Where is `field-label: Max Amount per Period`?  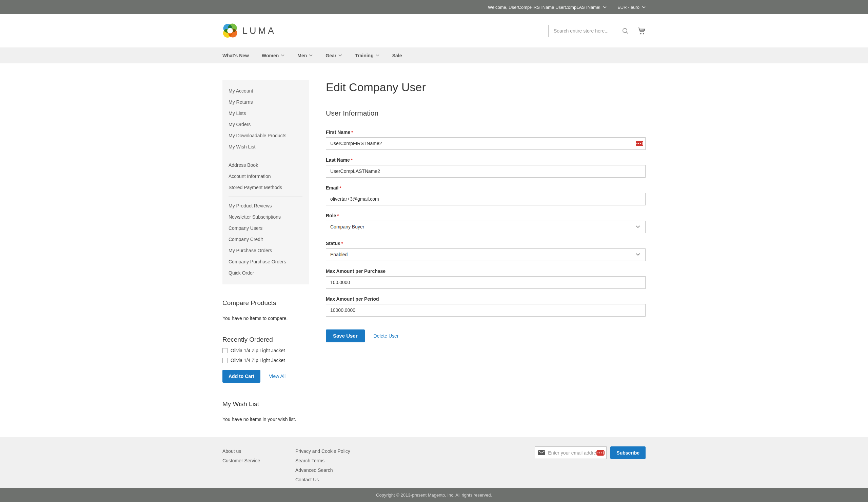
field-label: Max Amount per Period is located at coordinates (353, 299).